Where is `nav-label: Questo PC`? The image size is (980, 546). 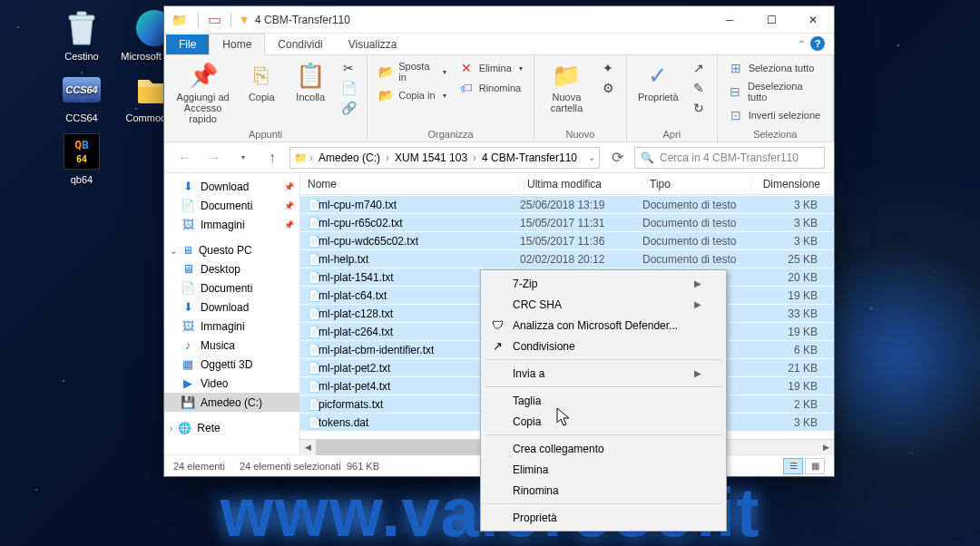
nav-label: Questo PC is located at coordinates (225, 250).